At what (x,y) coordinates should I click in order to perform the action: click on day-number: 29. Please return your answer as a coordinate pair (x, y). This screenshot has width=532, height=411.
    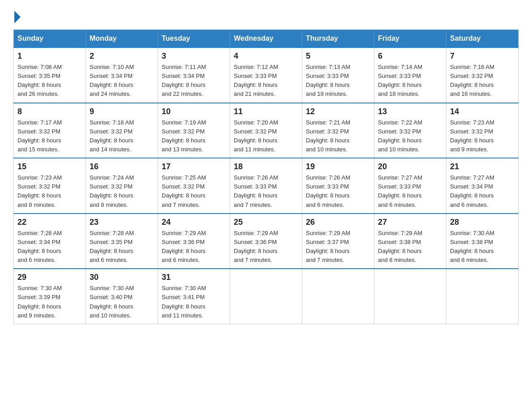
    Looking at the image, I should click on (50, 278).